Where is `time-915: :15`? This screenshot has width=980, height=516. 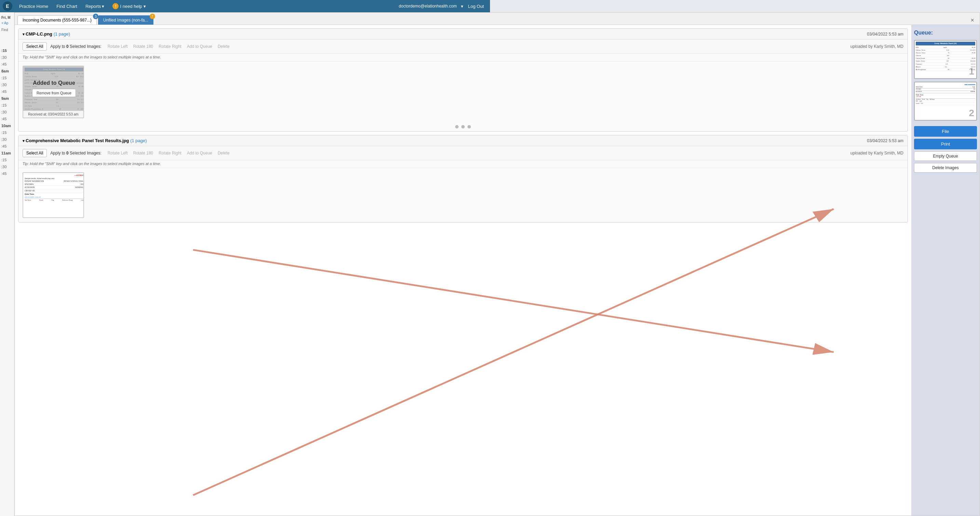
time-915: :15 is located at coordinates (7, 105).